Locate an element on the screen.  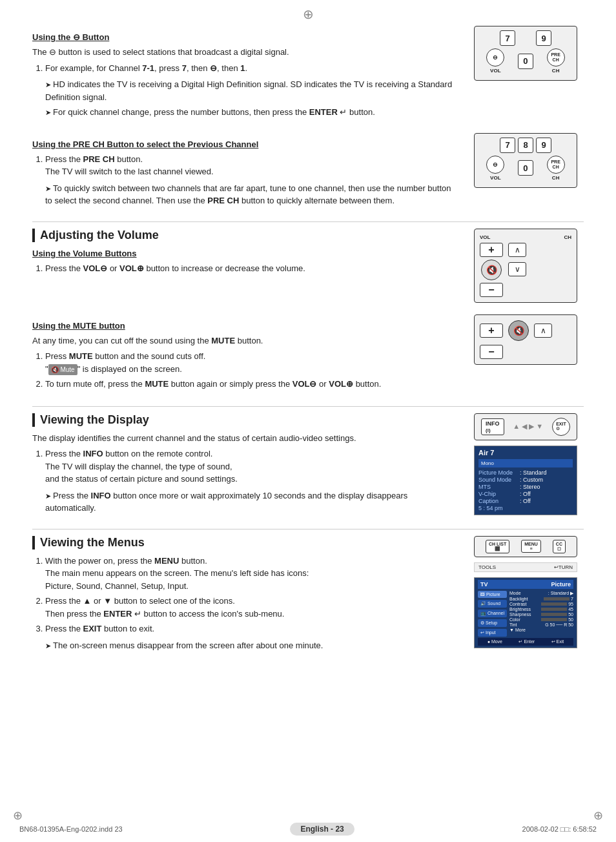
prech-heading: Using the PRE CH Button to select the Pr… is located at coordinates (243, 145).